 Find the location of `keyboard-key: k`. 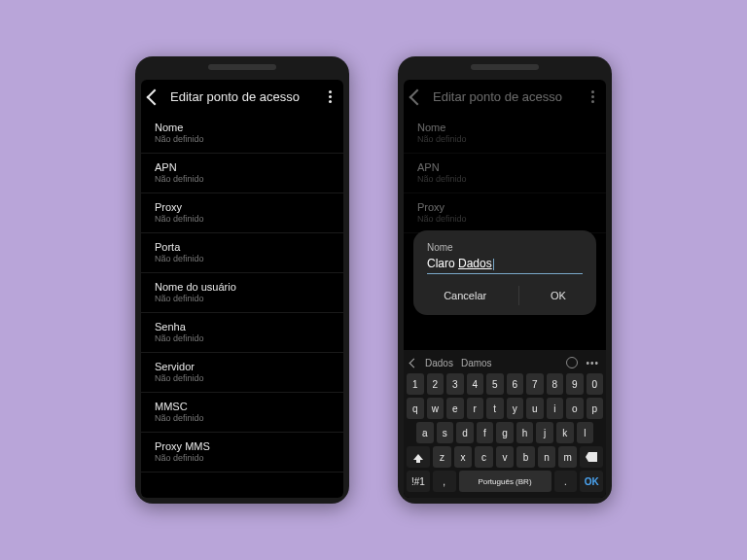

keyboard-key: k is located at coordinates (565, 433).